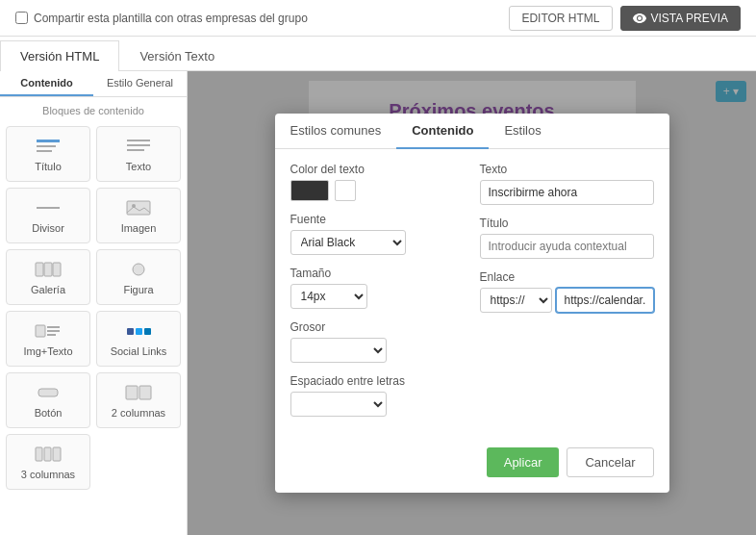 This screenshot has width=756, height=535. What do you see at coordinates (139, 277) in the screenshot?
I see `sidebar-item-figura: Figura` at bounding box center [139, 277].